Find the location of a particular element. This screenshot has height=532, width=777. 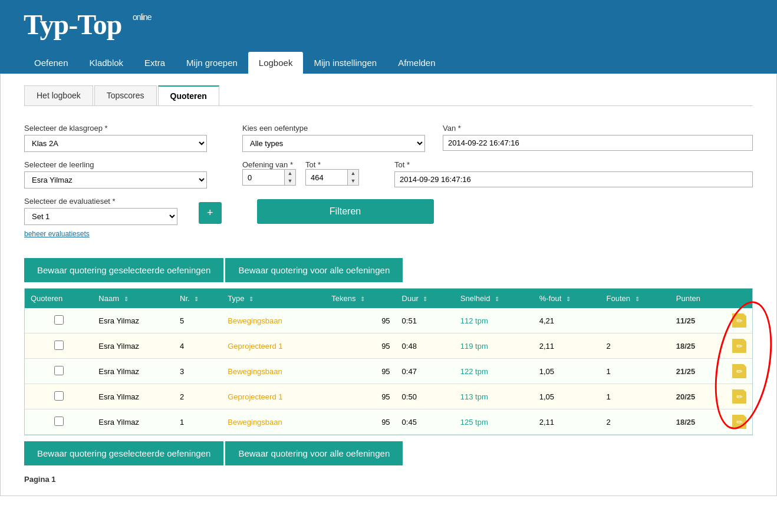

oefening-van-down: ▼ is located at coordinates (290, 181).